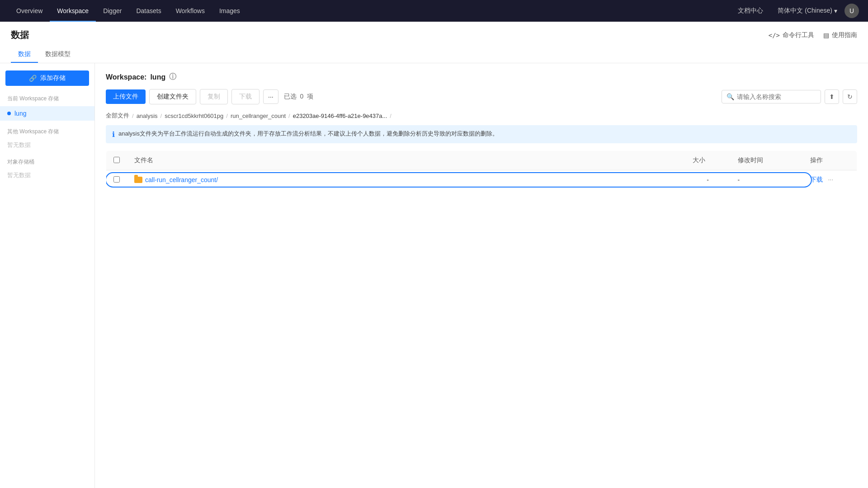 The width and height of the screenshot is (868, 488). What do you see at coordinates (24, 55) in the screenshot?
I see `tab-data: 数据` at bounding box center [24, 55].